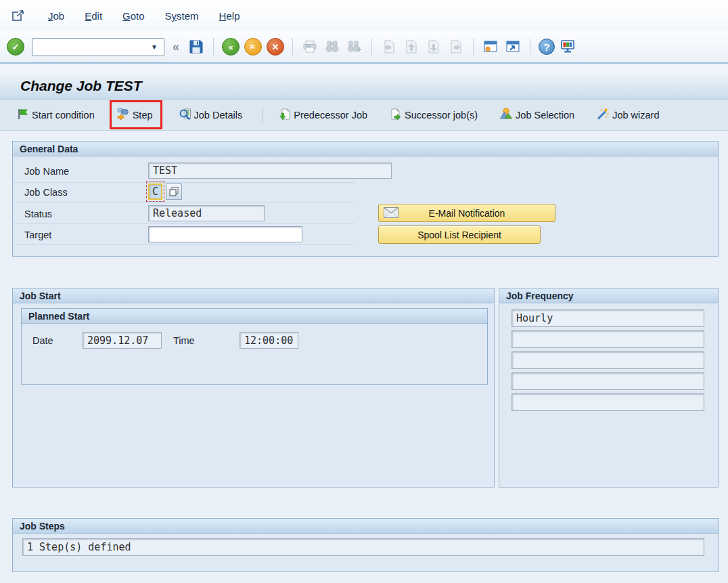 The image size is (728, 583). What do you see at coordinates (364, 115) in the screenshot?
I see `application-toolbar: Start condition Step` at bounding box center [364, 115].